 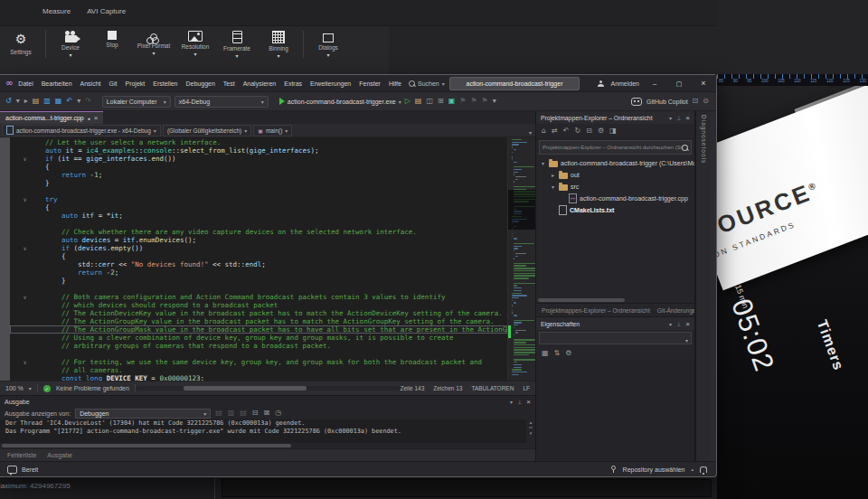 I want to click on toolbar-icon: ◫, so click(x=429, y=101).